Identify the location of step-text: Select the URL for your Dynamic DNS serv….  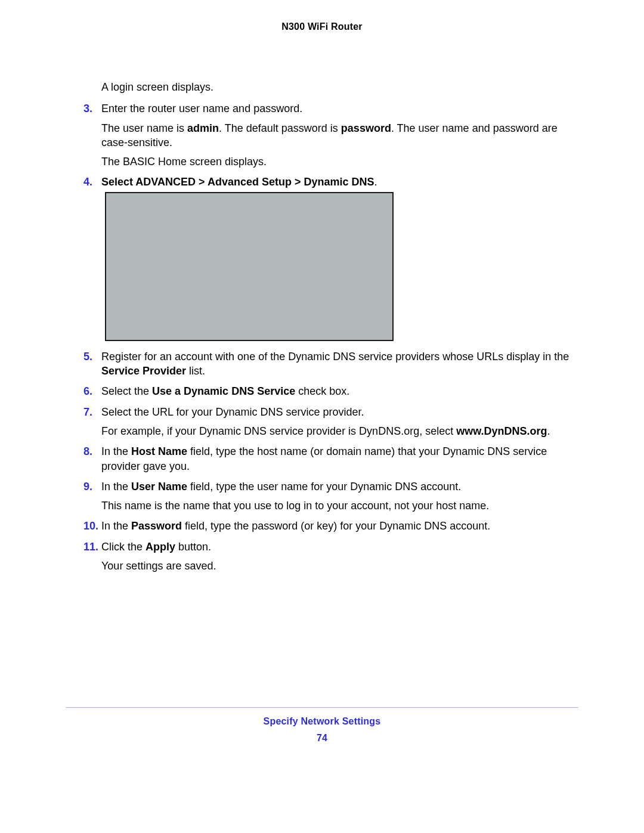
(340, 412).